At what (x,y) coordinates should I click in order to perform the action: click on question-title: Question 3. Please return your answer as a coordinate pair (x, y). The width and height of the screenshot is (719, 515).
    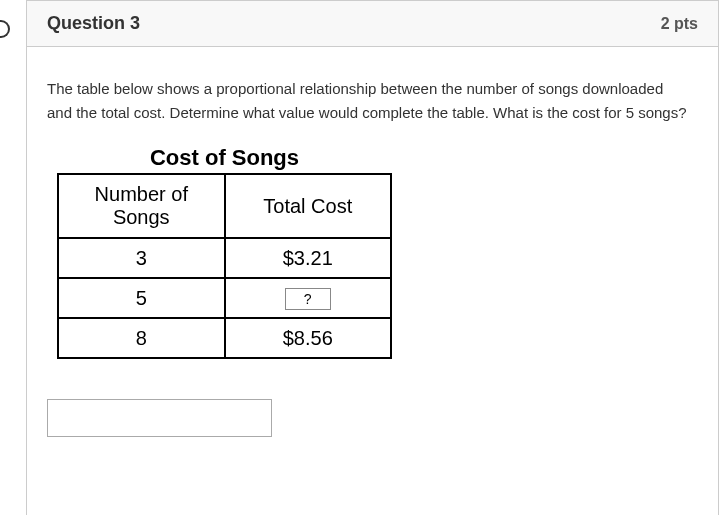
    Looking at the image, I should click on (94, 24).